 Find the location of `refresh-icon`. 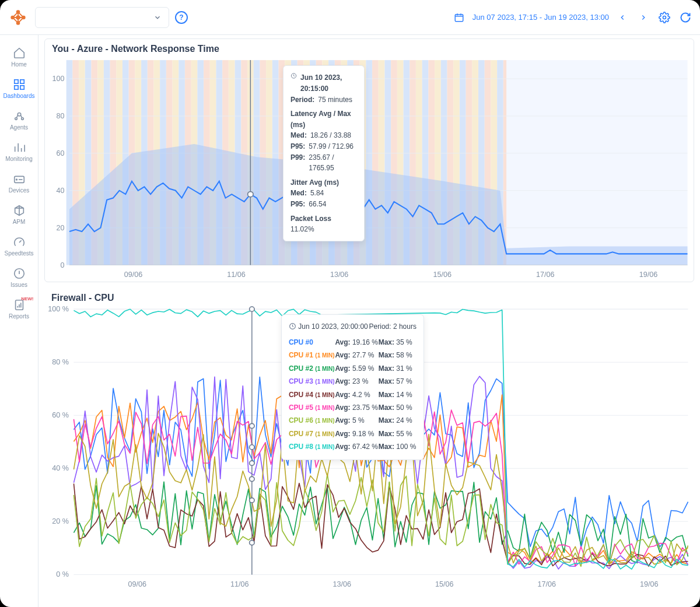

refresh-icon is located at coordinates (685, 17).